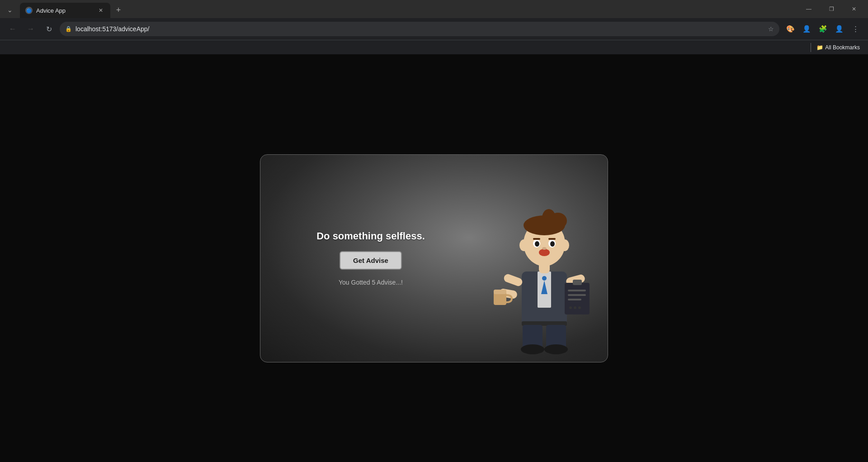  What do you see at coordinates (544, 265) in the screenshot?
I see `character-svg` at bounding box center [544, 265].